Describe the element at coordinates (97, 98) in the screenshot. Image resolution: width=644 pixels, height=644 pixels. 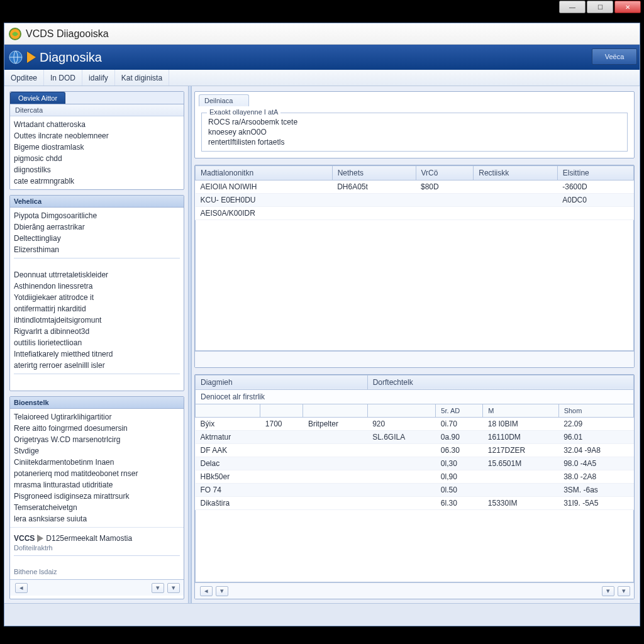
I see `left-tabstrip: Oвviek Aittor` at that location.